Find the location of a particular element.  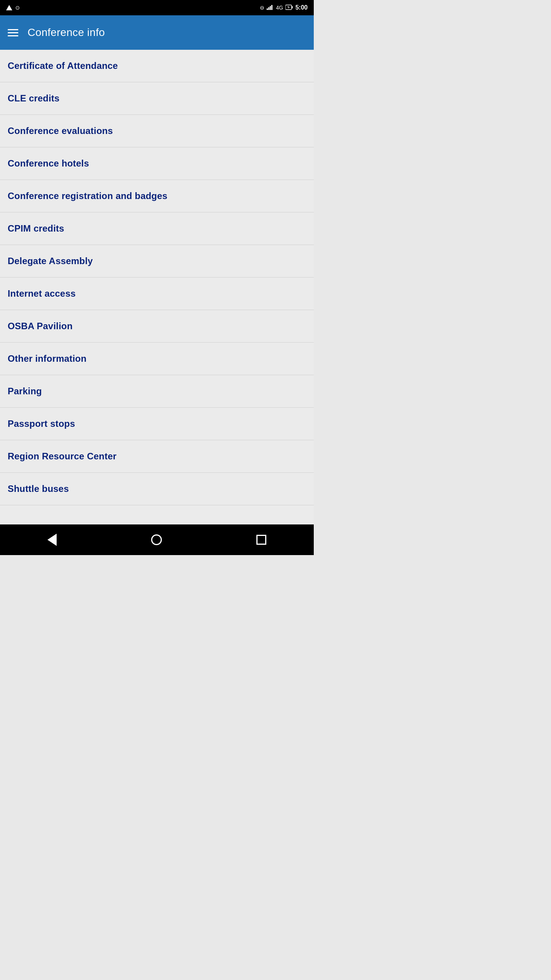

back-icon is located at coordinates (52, 540).